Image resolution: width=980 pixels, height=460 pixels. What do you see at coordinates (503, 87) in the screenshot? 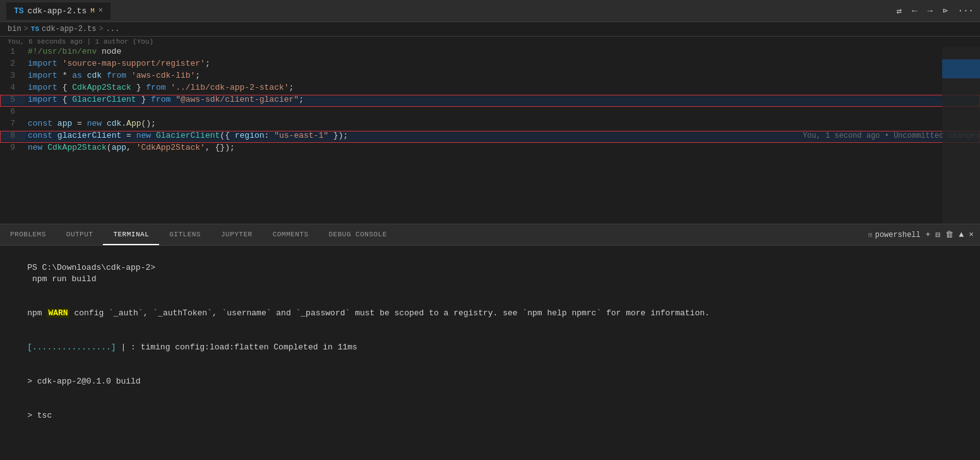
I see `code-content-4: import { CdkApp2Stack } from '../lib/cdk…` at bounding box center [503, 87].